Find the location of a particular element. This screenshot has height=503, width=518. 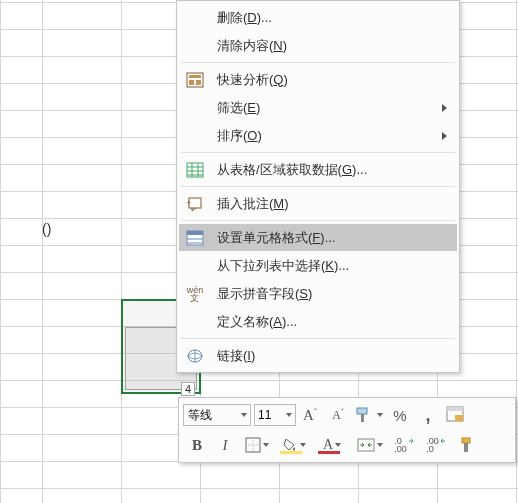

cell-value: () is located at coordinates (46, 229).